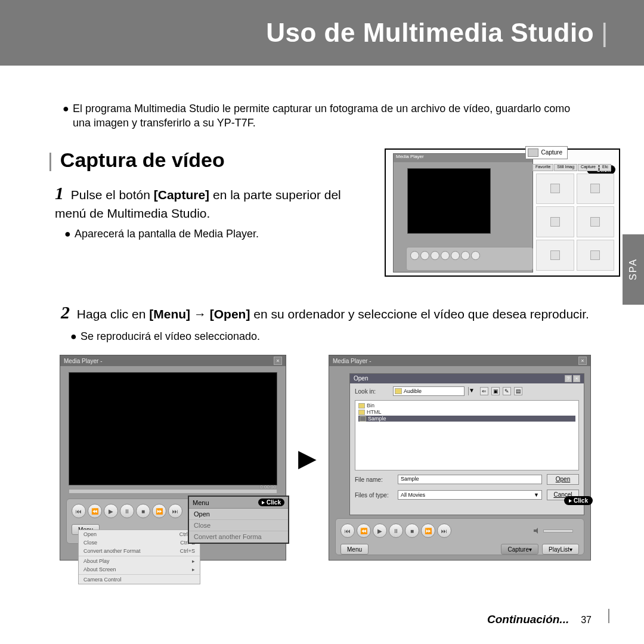 This screenshot has height=644, width=644. I want to click on page-title: Uso de Multimedia Studio, so click(430, 32).